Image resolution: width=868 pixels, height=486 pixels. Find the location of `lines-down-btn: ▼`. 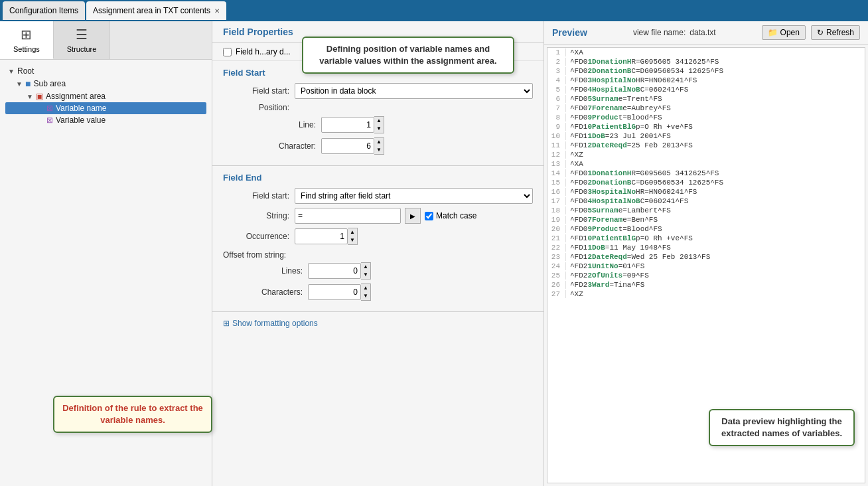

lines-down-btn: ▼ is located at coordinates (366, 275).